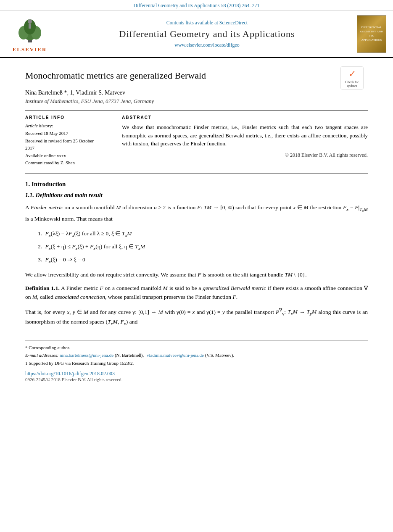 Image resolution: width=393 pixels, height=532 pixels. Describe the element at coordinates (197, 101) in the screenshot. I see `affiliation-line: Institute of Mathematics, FSU Jena, 0773…` at that location.